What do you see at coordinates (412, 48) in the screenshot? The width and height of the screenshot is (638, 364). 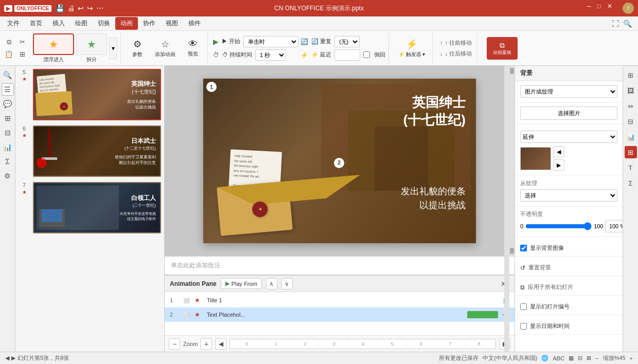 I see `trigger-btn: ⚡ ⚡ 触发器 ▾` at bounding box center [412, 48].